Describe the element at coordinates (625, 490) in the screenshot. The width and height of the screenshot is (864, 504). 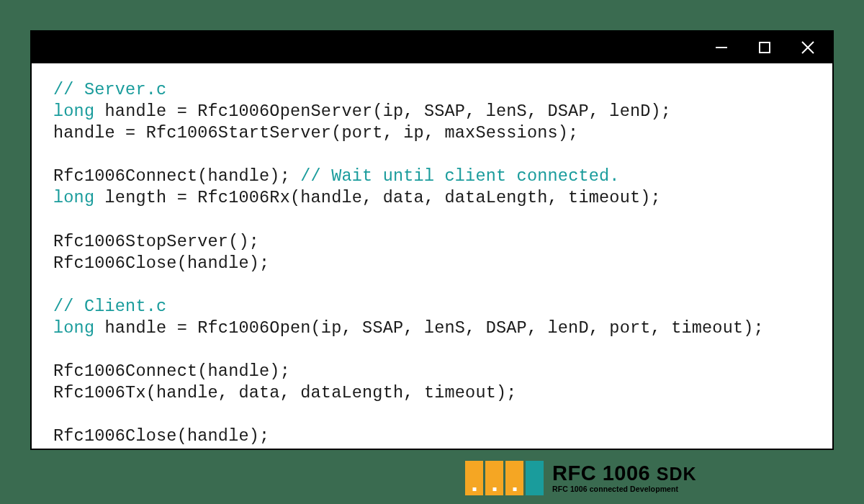
I see `logo-subtitle: RFC 1006 connected Development` at that location.